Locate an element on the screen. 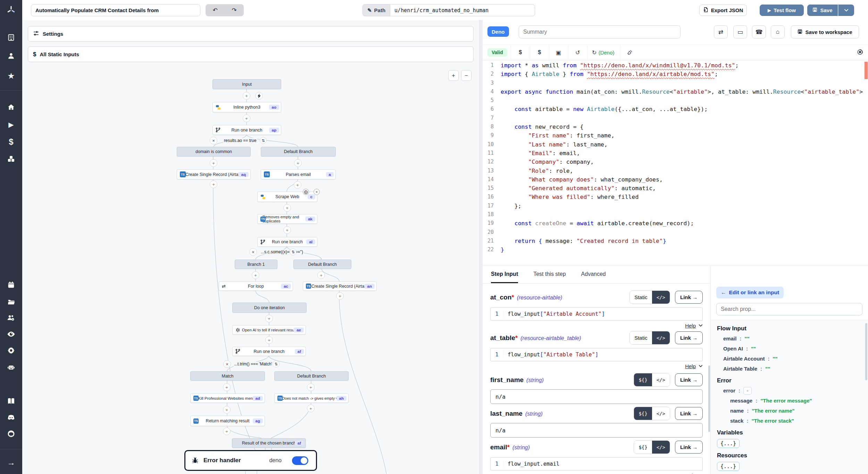 The width and height of the screenshot is (868, 474). prop-row: Open AI:"" is located at coordinates (792, 348).